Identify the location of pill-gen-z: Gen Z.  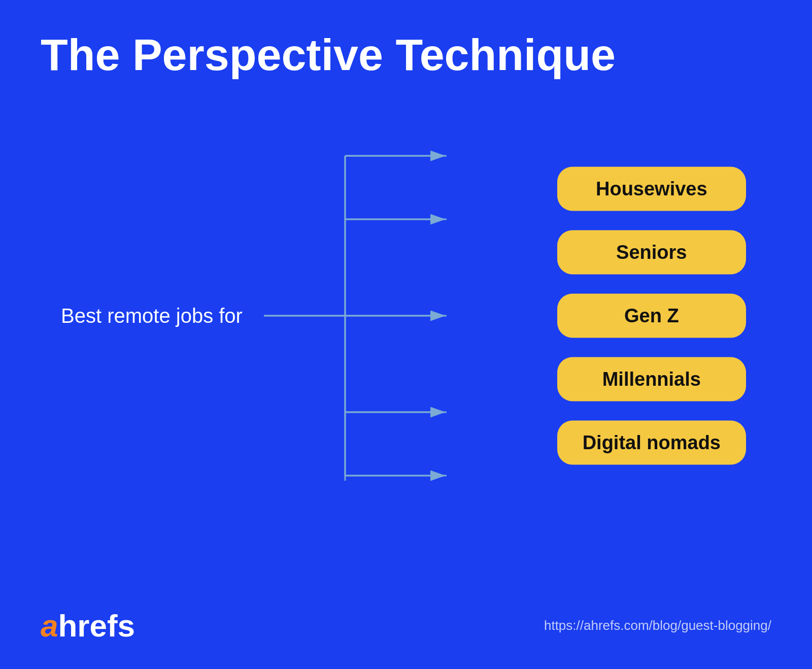
(652, 316).